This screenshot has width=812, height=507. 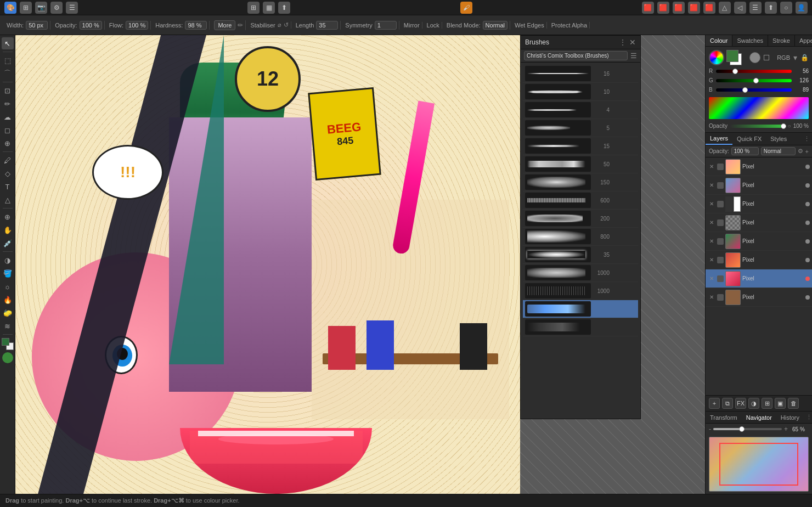 What do you see at coordinates (634, 56) in the screenshot?
I see `brushes-list-icon: ☰` at bounding box center [634, 56].